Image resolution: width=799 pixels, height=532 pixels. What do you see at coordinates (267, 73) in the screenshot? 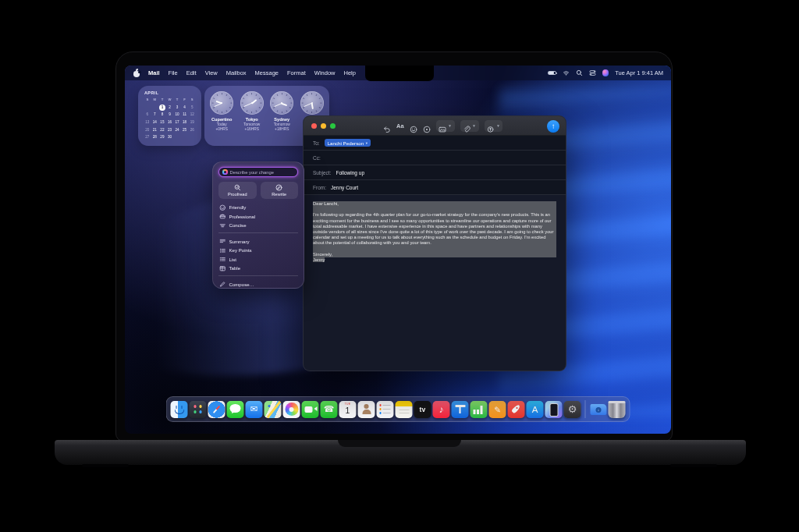
I see `menu-message: Message` at bounding box center [267, 73].